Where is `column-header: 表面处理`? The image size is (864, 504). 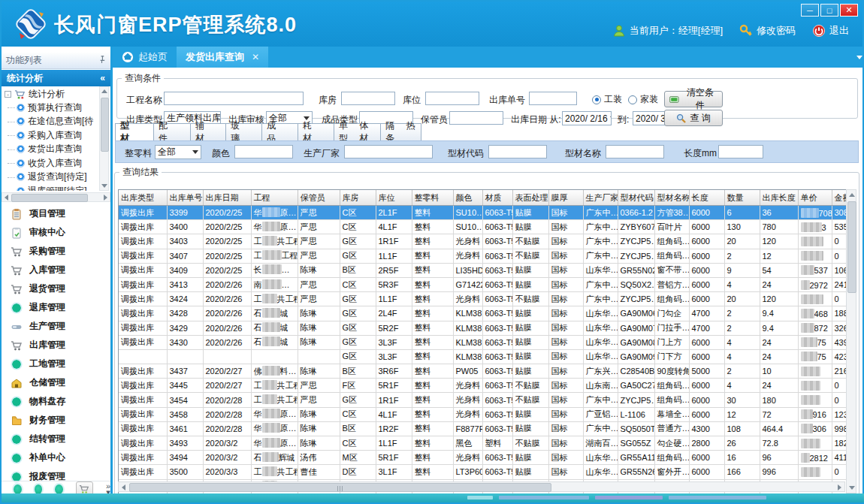
column-header: 表面处理 is located at coordinates (530, 198).